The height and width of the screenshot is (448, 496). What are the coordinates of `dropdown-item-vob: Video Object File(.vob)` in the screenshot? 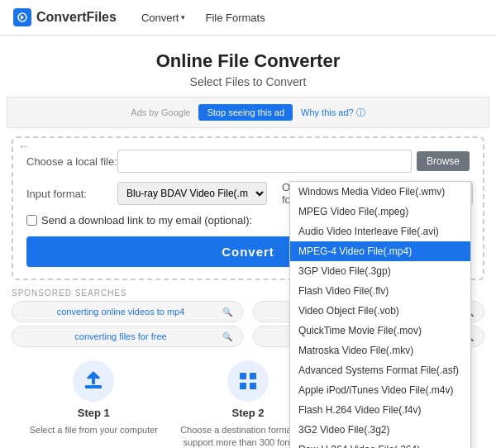 It's located at (380, 311).